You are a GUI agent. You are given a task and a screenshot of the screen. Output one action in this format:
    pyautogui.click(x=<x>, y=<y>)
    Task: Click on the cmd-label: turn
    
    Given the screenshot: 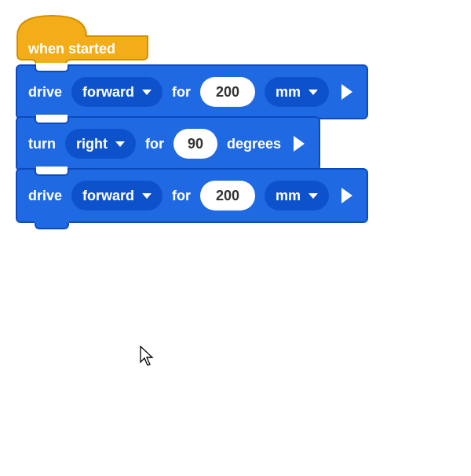 What is the action you would take?
    pyautogui.click(x=42, y=145)
    